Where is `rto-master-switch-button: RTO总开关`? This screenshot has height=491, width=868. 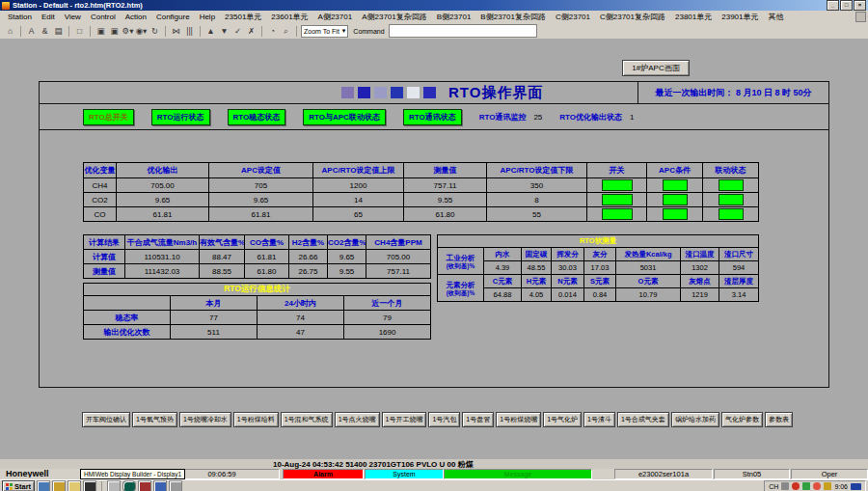 rto-master-switch-button: RTO总开关 is located at coordinates (108, 118).